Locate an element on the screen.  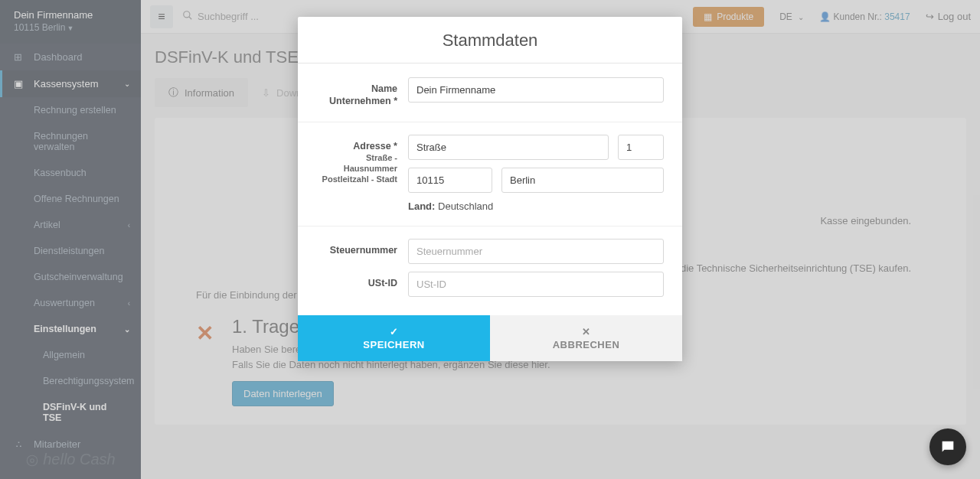
city-input is located at coordinates (583, 181).